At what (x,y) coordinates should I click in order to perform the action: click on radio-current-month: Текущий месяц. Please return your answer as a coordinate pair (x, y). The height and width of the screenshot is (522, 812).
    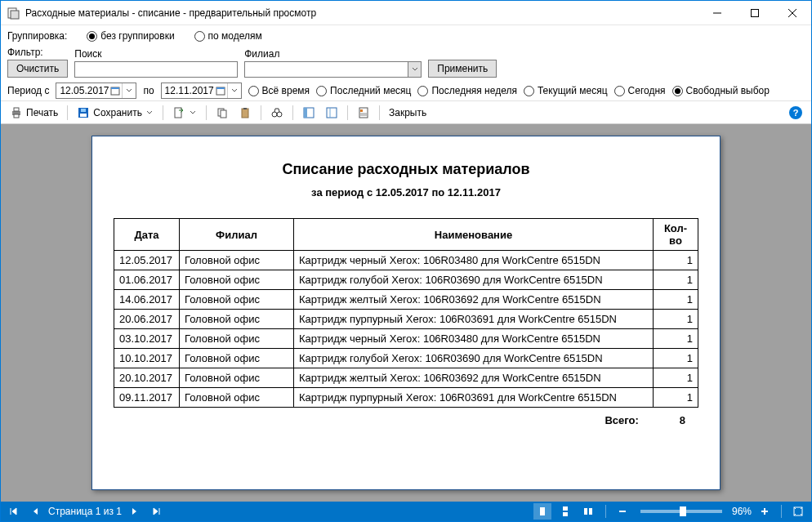
    Looking at the image, I should click on (565, 91).